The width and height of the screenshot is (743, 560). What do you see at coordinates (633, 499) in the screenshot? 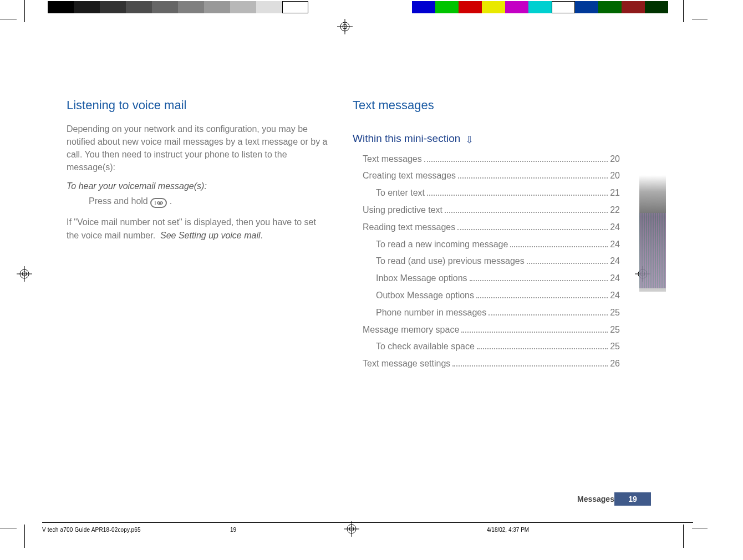
I see `footer-page-number: 19` at bounding box center [633, 499].